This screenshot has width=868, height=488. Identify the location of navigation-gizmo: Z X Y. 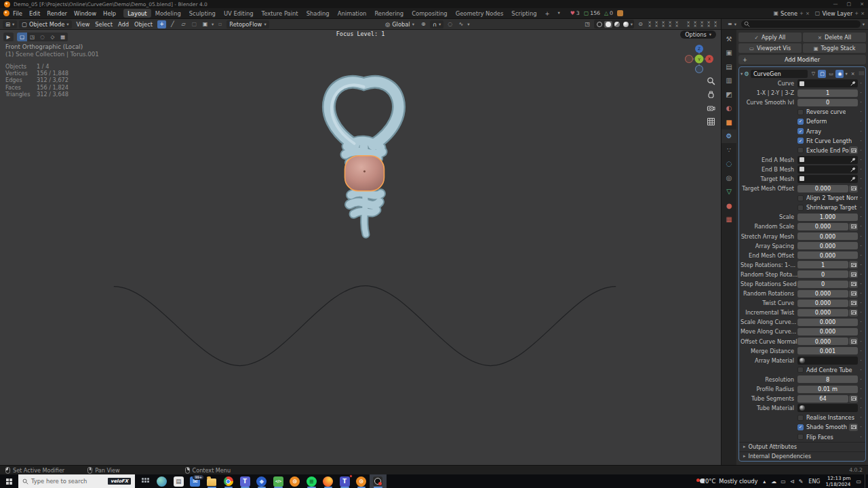
(699, 59).